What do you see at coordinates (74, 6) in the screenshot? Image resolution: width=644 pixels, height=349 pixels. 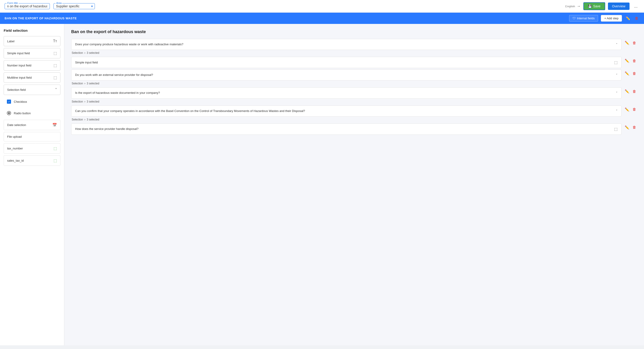 I see `area-group: Area Supplier specific General Customer …` at bounding box center [74, 6].